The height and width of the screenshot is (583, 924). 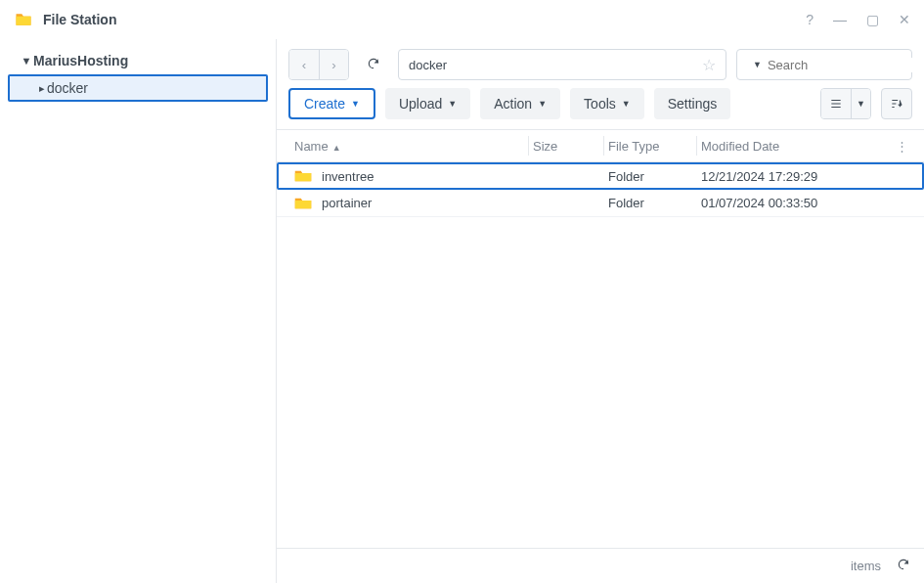 What do you see at coordinates (810, 20) in the screenshot?
I see `help-icon: ?` at bounding box center [810, 20].